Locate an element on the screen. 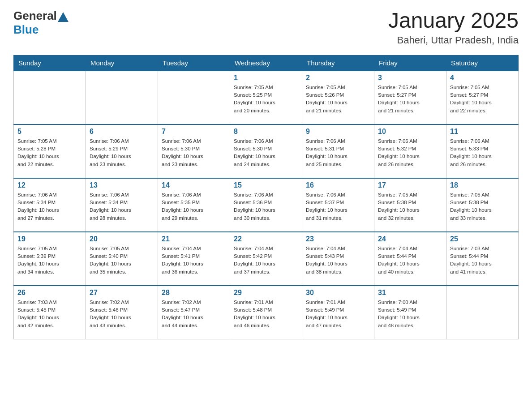 This screenshot has height=411, width=532. calendar-cell: 16Sunrise: 7:06 AMSunset: 5:37 PMDayligh… is located at coordinates (339, 205).